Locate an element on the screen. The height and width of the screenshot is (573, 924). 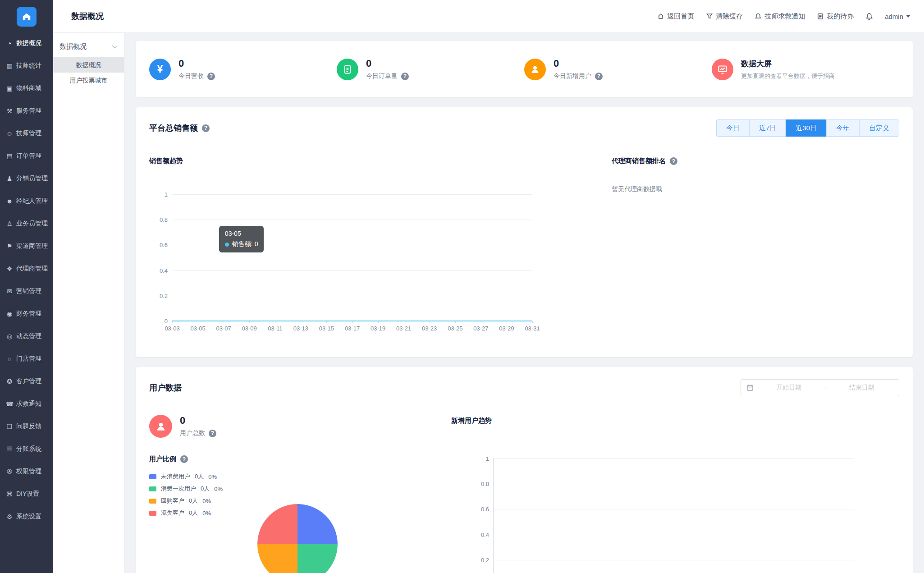
sidebar-item-technician-stats: ▦技师统计 is located at coordinates (27, 66).